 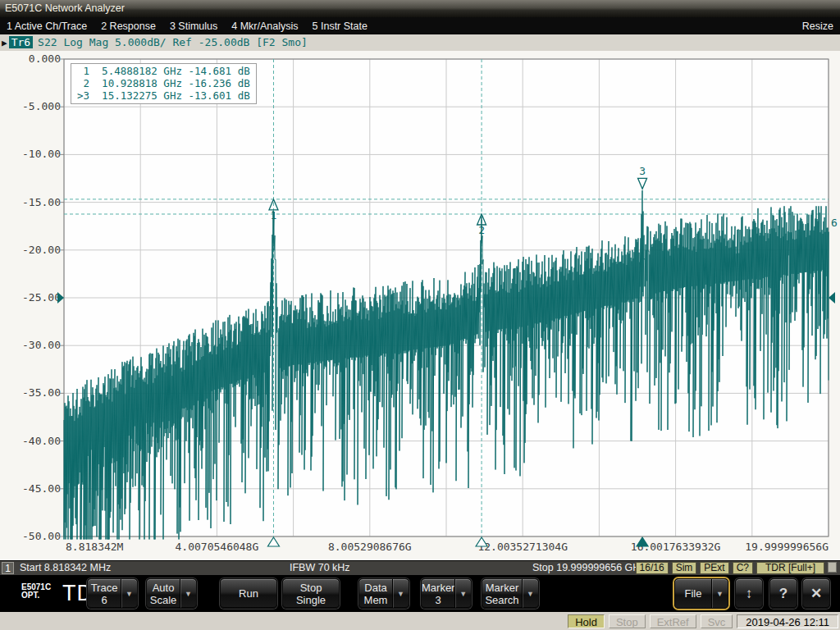 I want to click on trace-settings-text: S22 Log Mag 5.000dB/ Ref -25.00dB [F2 Sm…, so click(x=172, y=43).